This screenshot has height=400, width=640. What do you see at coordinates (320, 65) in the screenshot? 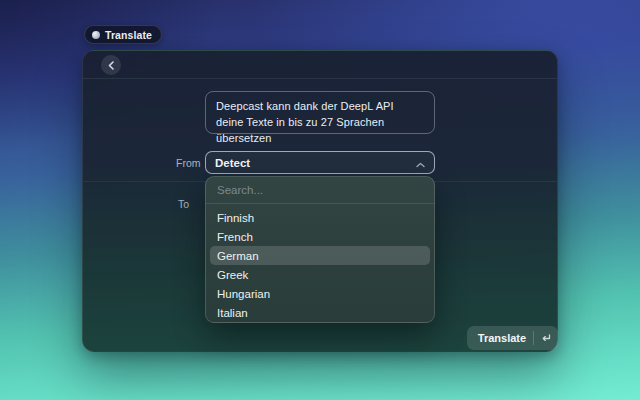
I see `window-header` at bounding box center [320, 65].